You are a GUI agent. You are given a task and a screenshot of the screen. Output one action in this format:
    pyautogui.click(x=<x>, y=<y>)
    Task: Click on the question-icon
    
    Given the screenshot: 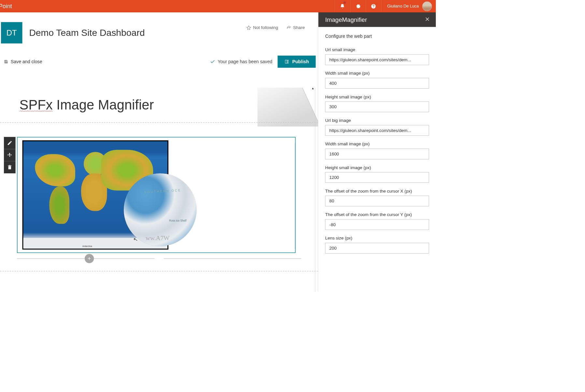 What is the action you would take?
    pyautogui.click(x=373, y=6)
    